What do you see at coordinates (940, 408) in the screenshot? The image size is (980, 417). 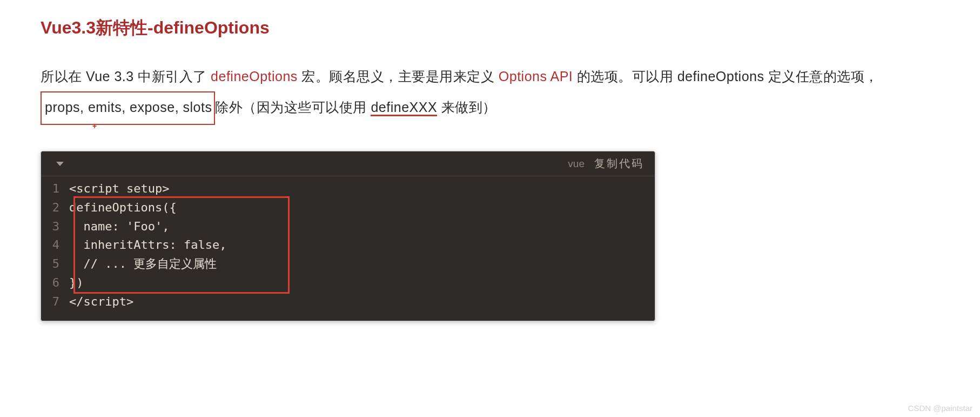 I see `watermark: CSDN @paintstar` at bounding box center [940, 408].